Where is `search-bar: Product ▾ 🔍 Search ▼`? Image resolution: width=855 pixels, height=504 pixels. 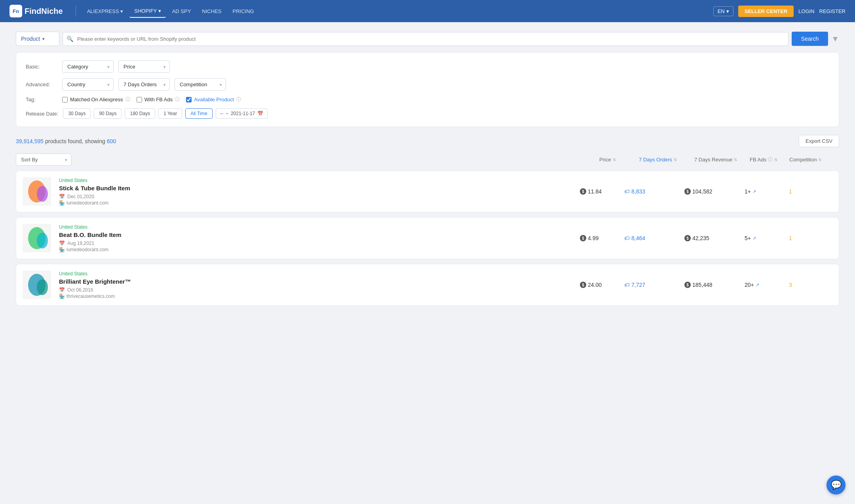
search-bar: Product ▾ 🔍 Search ▼ is located at coordinates (428, 39).